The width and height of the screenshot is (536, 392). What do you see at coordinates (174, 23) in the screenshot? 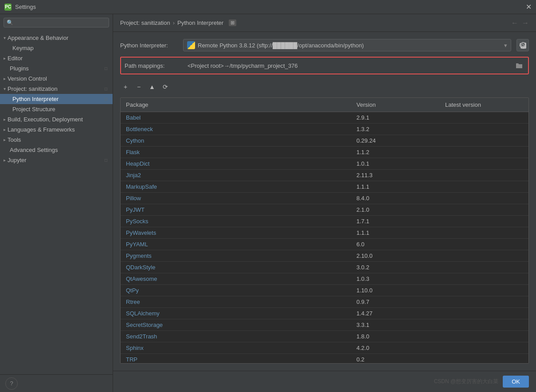
I see `breadcrumb-sep: ›` at bounding box center [174, 23].